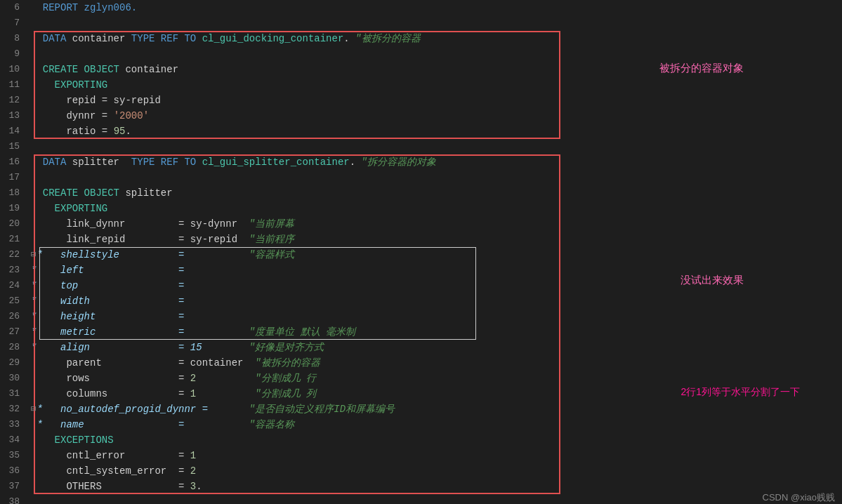  What do you see at coordinates (14, 425) in the screenshot?
I see `line-number: 33` at bounding box center [14, 425].